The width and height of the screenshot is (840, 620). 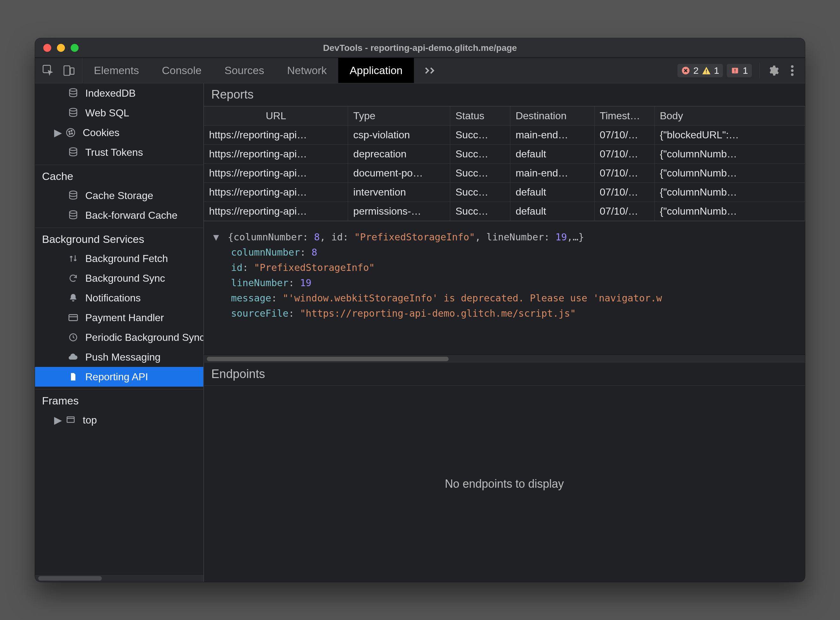 I want to click on reports-table: URL Type Status Destination Timest… Body…, so click(x=504, y=164).